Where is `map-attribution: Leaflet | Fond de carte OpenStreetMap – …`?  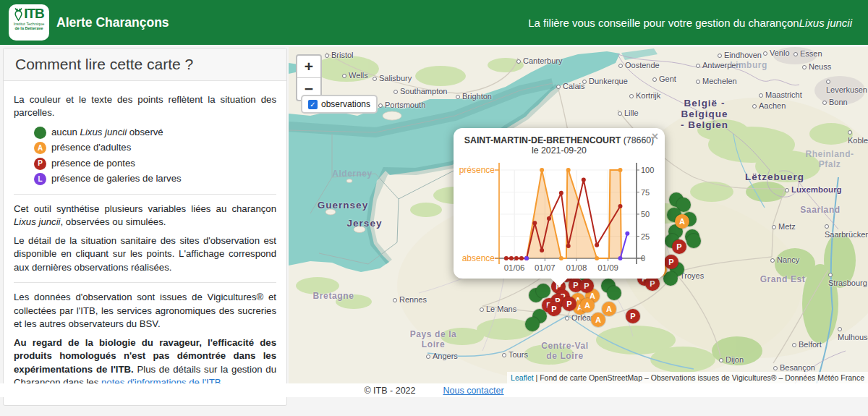 map-attribution: Leaflet | Fond de carte OpenStreetMap – … is located at coordinates (687, 378).